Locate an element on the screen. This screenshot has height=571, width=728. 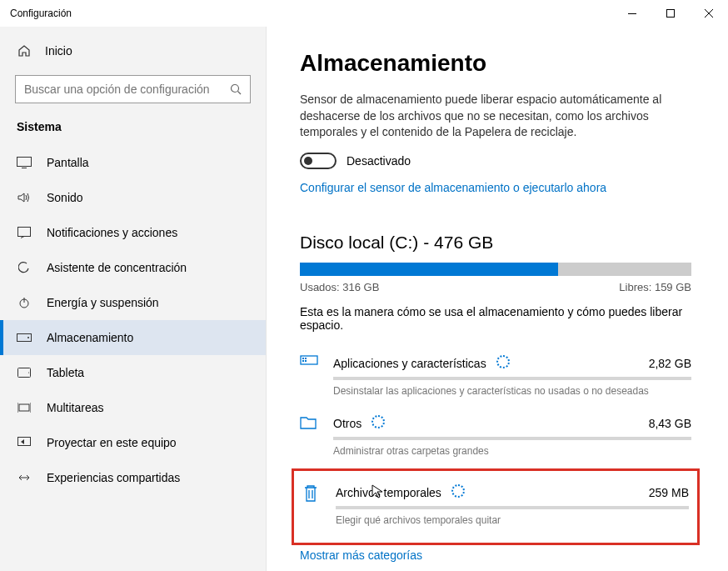
show-more-link: Mostrar más categorías is located at coordinates (496, 555).